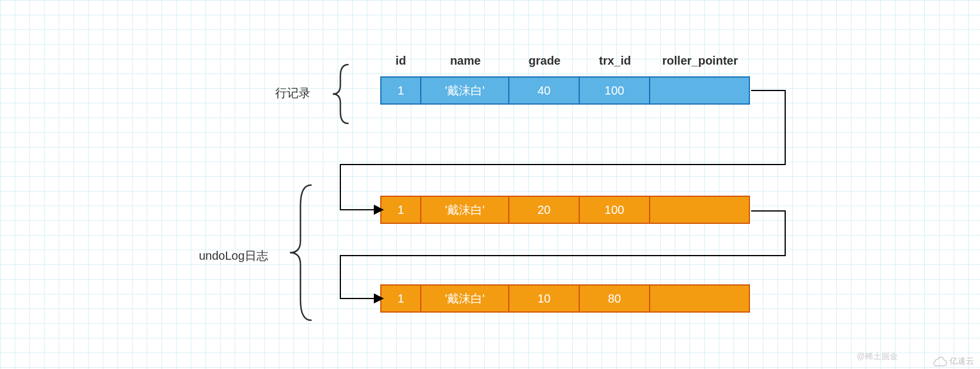  Describe the element at coordinates (953, 361) in the screenshot. I see `watermark-yisu: 亿速云` at that location.